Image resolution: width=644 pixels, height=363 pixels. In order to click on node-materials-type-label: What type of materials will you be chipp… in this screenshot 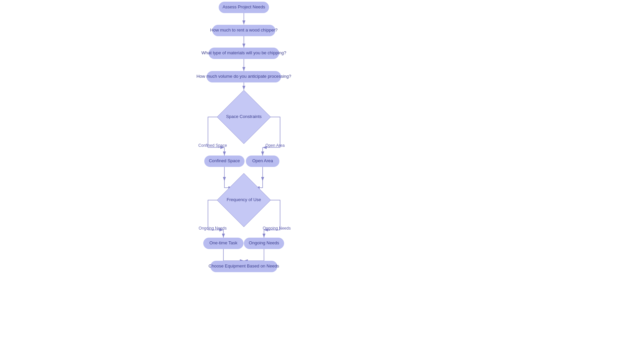, I will do `click(244, 53)`.